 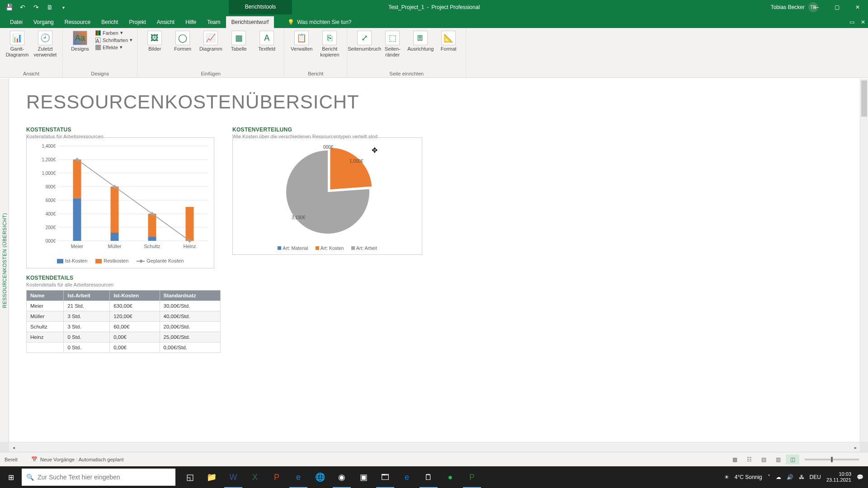 I want to click on bar-chart-legend: Ist-Kosten Restkosten Geplante Kosten, so click(x=120, y=261).